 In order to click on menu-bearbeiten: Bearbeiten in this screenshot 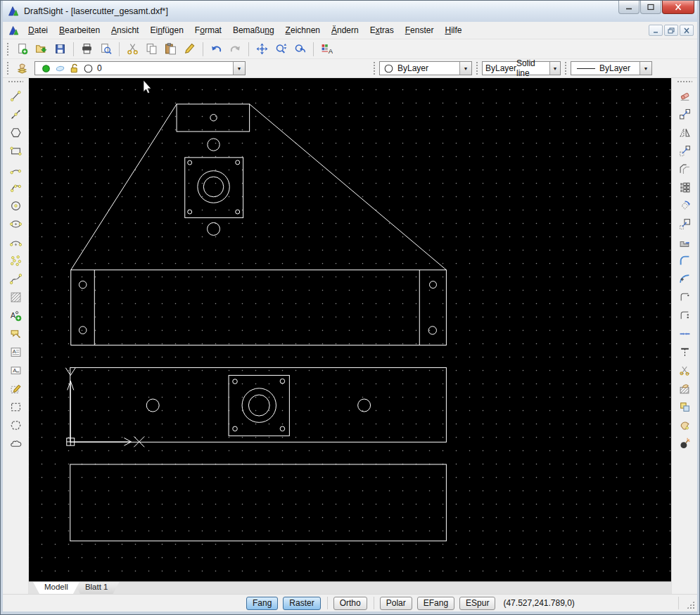, I will do `click(79, 30)`.